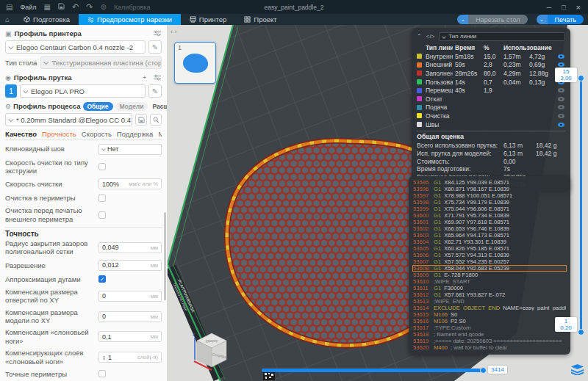 This screenshot has height=381, width=588. What do you see at coordinates (132, 106) in the screenshot?
I see `process-tab-objects: Модели` at bounding box center [132, 106].